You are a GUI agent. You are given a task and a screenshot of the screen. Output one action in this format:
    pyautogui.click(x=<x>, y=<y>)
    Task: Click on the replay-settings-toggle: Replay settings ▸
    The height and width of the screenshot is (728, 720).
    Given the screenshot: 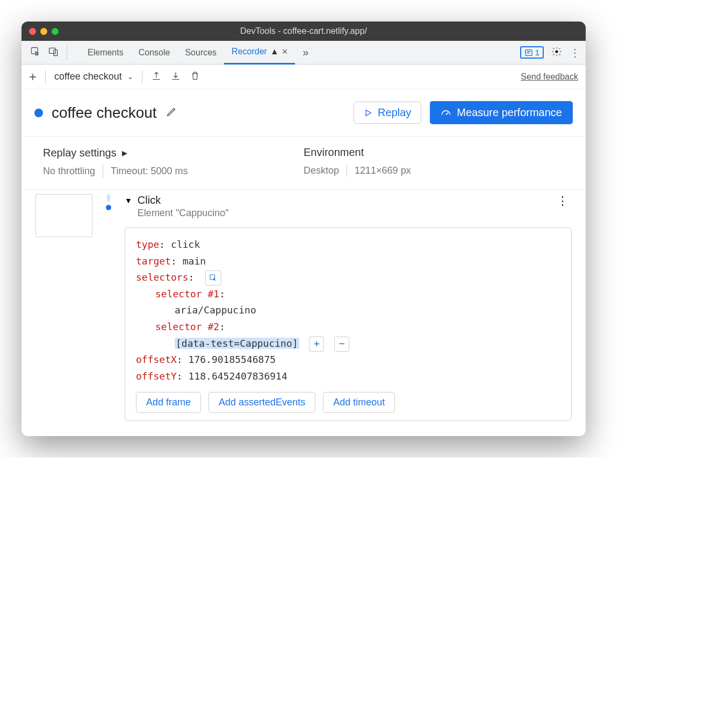 What is the action you would take?
    pyautogui.click(x=173, y=153)
    